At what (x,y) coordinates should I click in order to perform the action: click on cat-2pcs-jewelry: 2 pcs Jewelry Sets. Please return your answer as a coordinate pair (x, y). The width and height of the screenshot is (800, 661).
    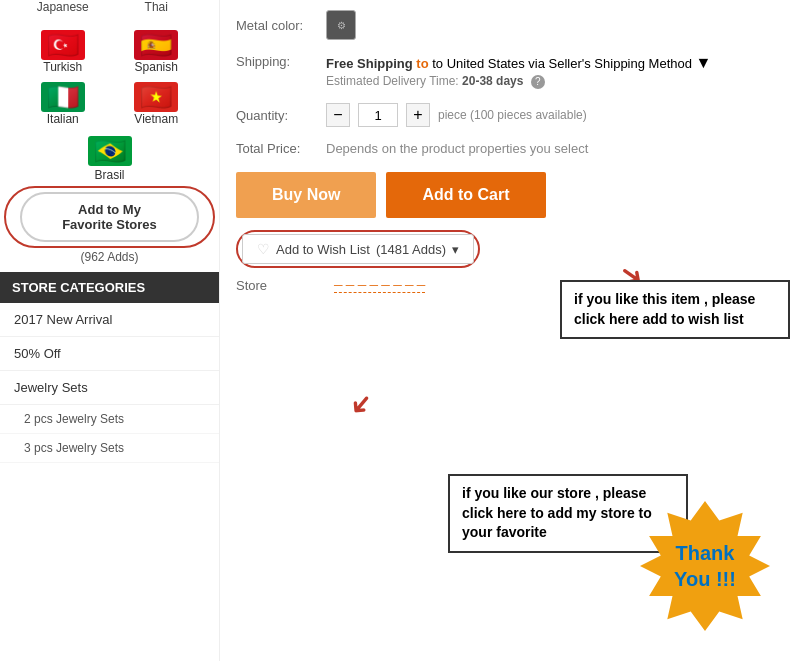
    Looking at the image, I should click on (110, 420).